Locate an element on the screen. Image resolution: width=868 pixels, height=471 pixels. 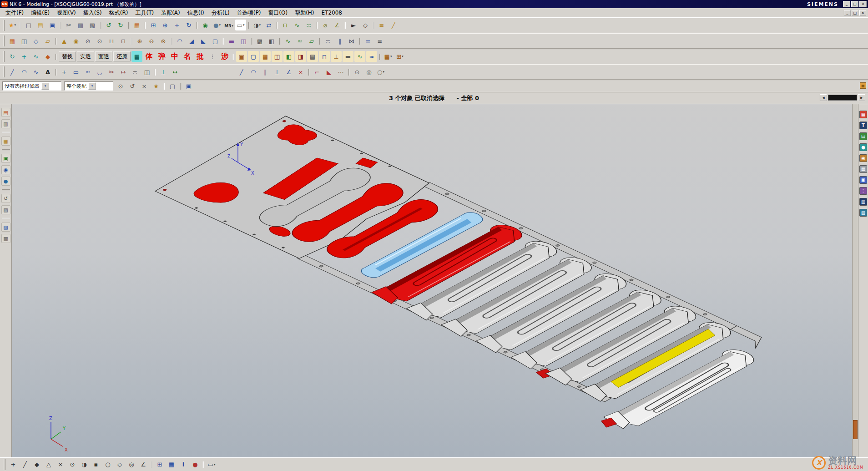
redo-icon: ↻ is located at coordinates (121, 25).